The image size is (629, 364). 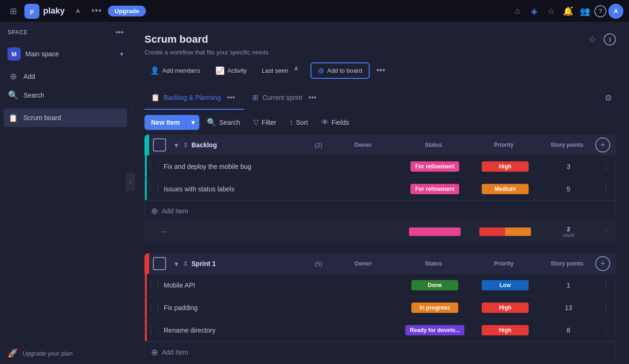 I want to click on new-item-dropdown-icon: ▾, so click(x=193, y=122).